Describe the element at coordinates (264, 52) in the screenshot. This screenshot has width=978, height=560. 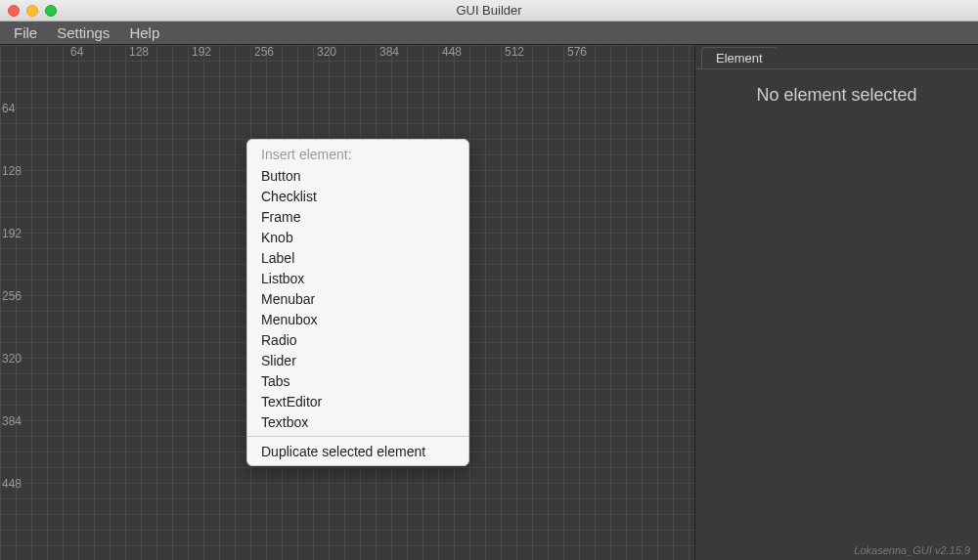
I see `ruler-h-label: 256` at that location.